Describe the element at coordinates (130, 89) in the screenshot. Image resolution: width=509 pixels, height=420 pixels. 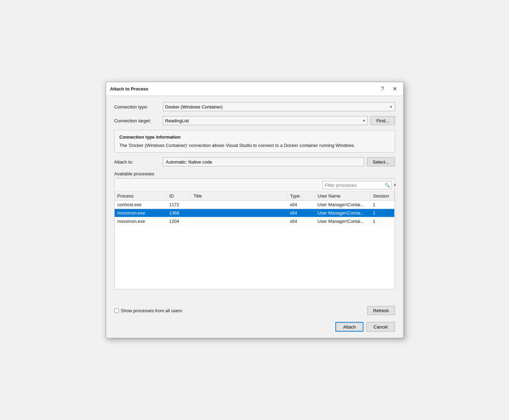
I see `dialog-title: Attach to Process` at that location.